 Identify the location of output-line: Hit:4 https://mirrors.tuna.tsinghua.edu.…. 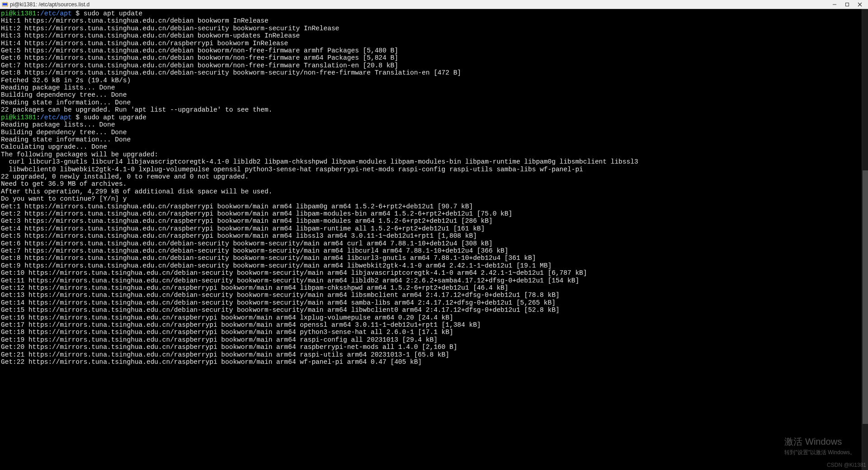
(431, 43).